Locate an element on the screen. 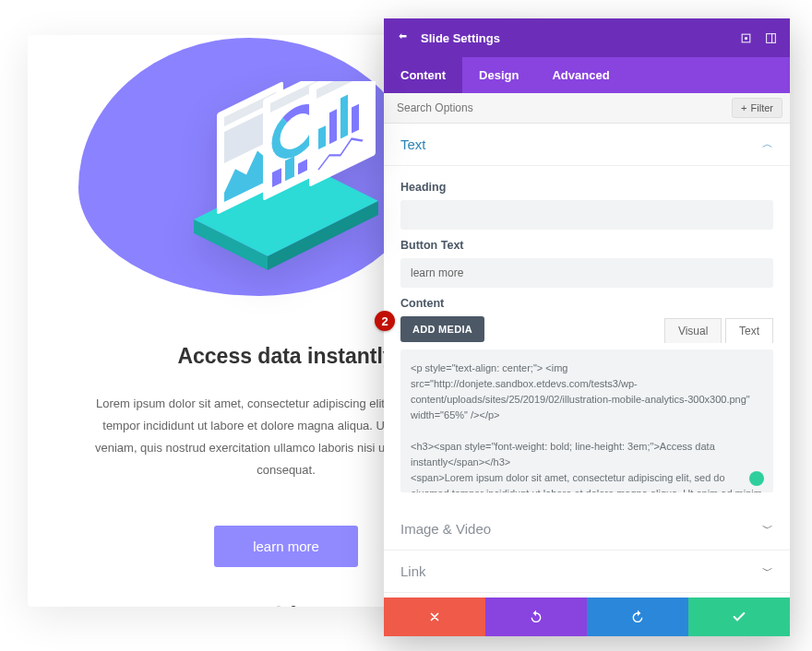 This screenshot has height=651, width=812. section-link-header: Link ﹀ is located at coordinates (587, 572).